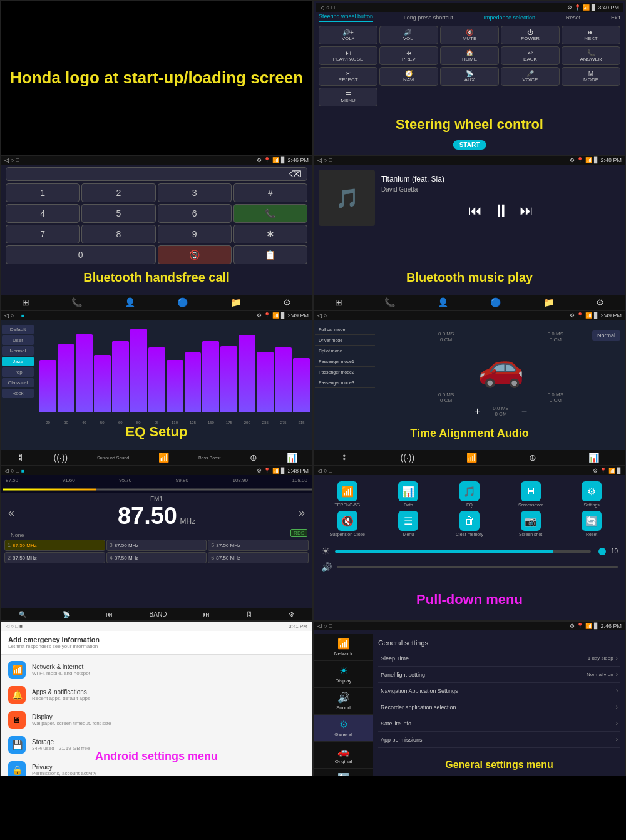 Image resolution: width=626 pixels, height=840 pixels. Describe the element at coordinates (591, 35) in the screenshot. I see `next-btn: ⏭NEXT` at that location.